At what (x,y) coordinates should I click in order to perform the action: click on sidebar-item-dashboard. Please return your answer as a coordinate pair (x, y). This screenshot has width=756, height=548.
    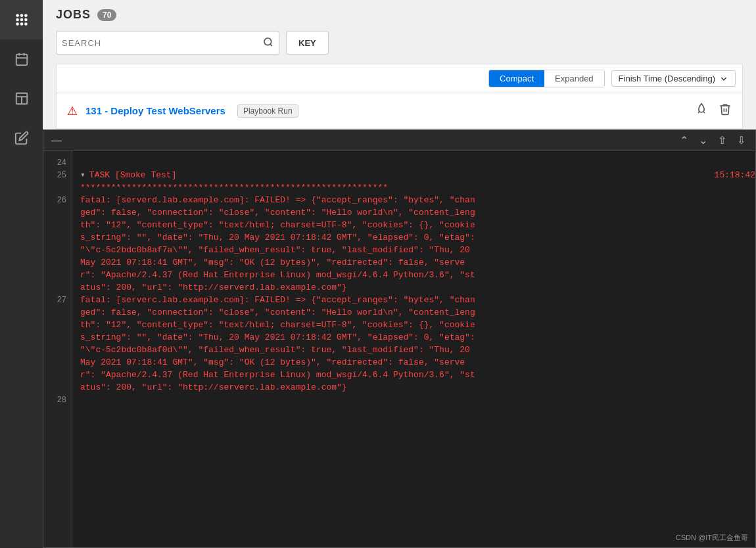
    Looking at the image, I should click on (21, 20).